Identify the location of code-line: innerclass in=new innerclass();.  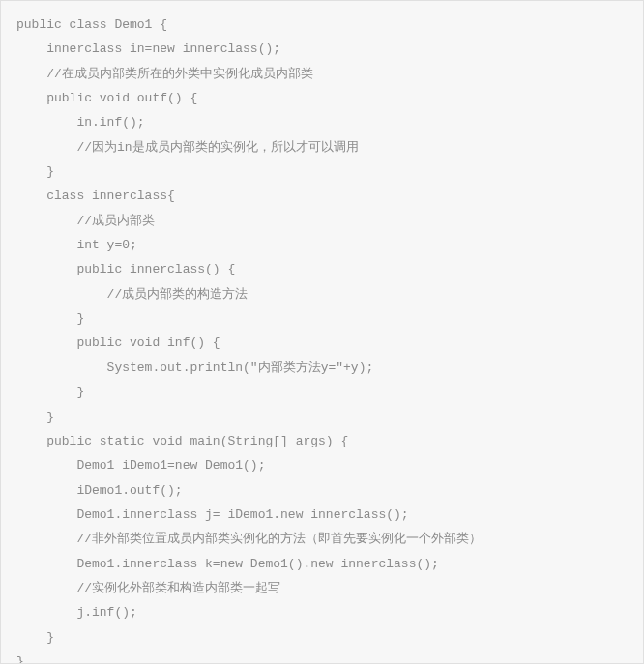
(322, 48).